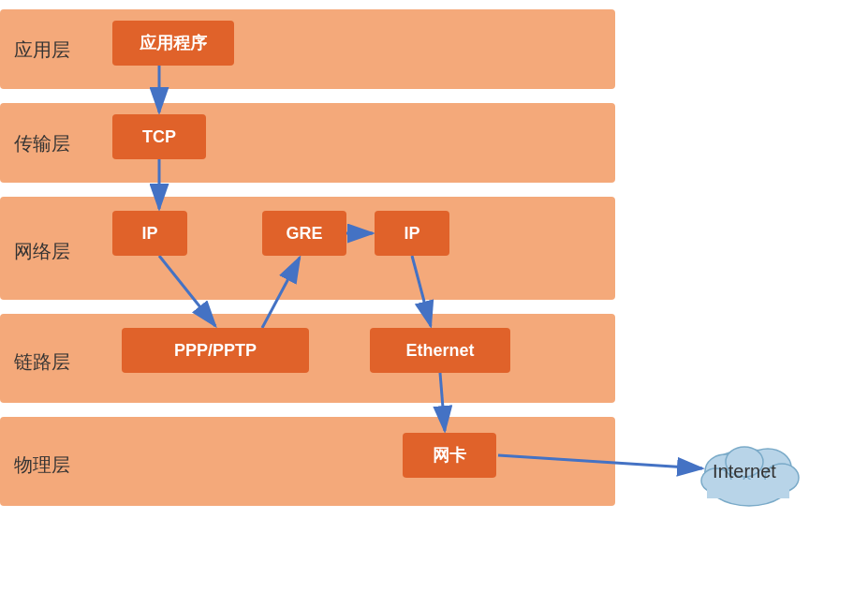 Image resolution: width=868 pixels, height=593 pixels. I want to click on proto-box-ethernet: Ethernet, so click(440, 350).